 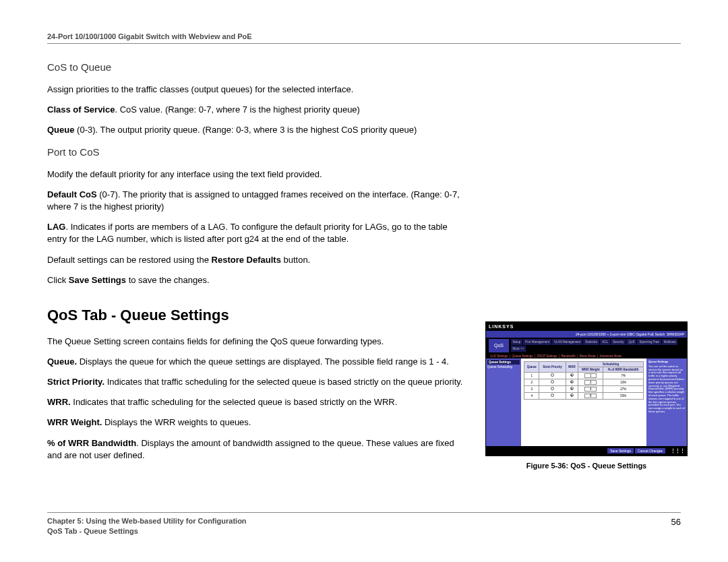 I want to click on lag-para: LAG. Indicates if ports are members of a…, so click(x=256, y=233).